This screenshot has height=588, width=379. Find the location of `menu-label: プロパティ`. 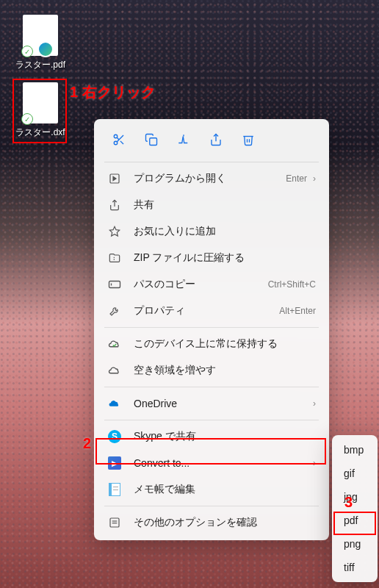

menu-label: プロパティ is located at coordinates (206, 311).